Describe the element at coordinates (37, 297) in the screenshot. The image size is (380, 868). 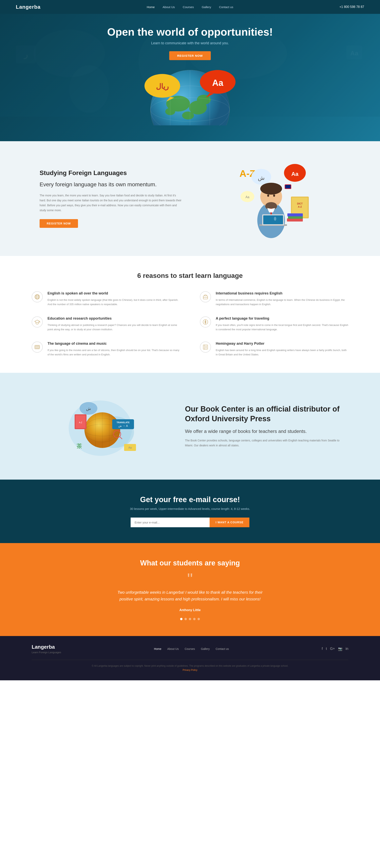
I see `globe-icon` at that location.